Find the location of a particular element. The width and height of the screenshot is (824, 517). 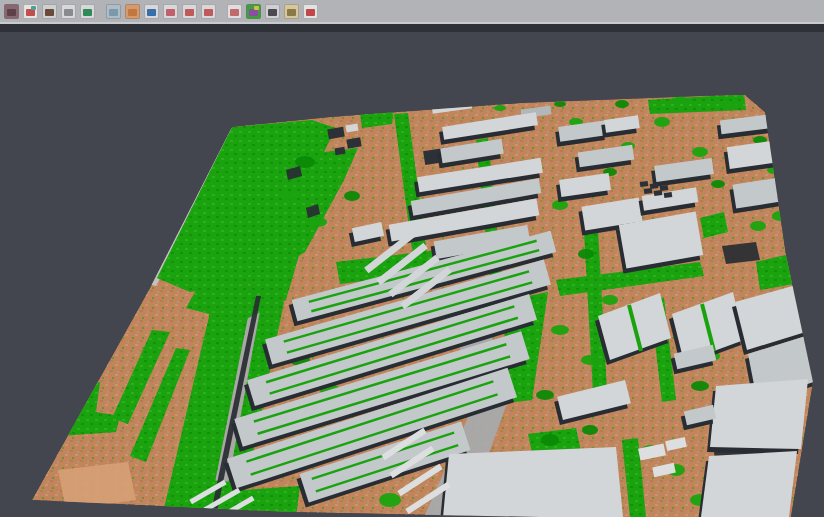

icon-selection-brackets-red-glyph is located at coordinates (208, 12).